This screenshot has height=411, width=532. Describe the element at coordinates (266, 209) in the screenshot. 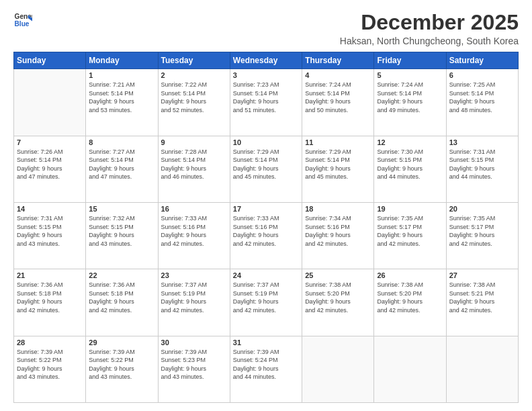

I see `day-number: 17` at that location.